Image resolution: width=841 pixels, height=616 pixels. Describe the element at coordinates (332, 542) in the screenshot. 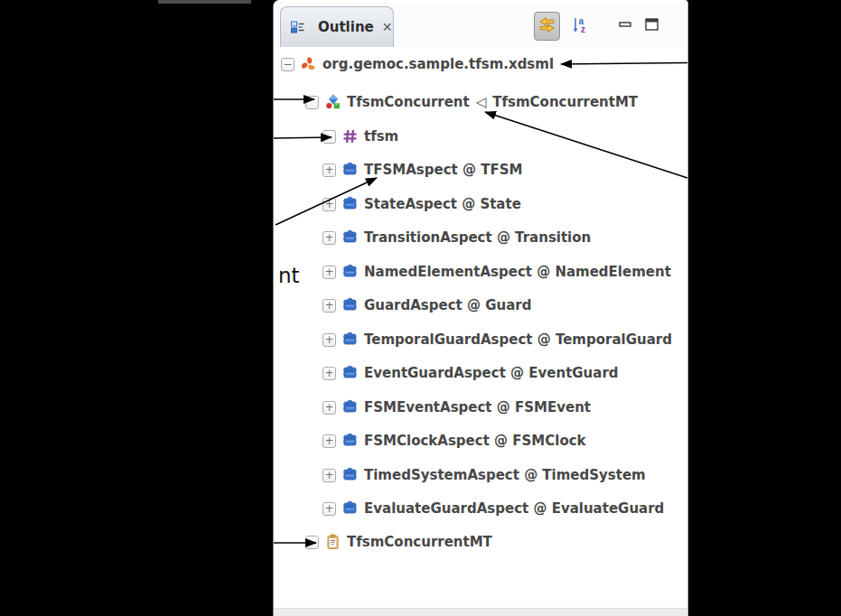

I see `clipboard-icon` at that location.